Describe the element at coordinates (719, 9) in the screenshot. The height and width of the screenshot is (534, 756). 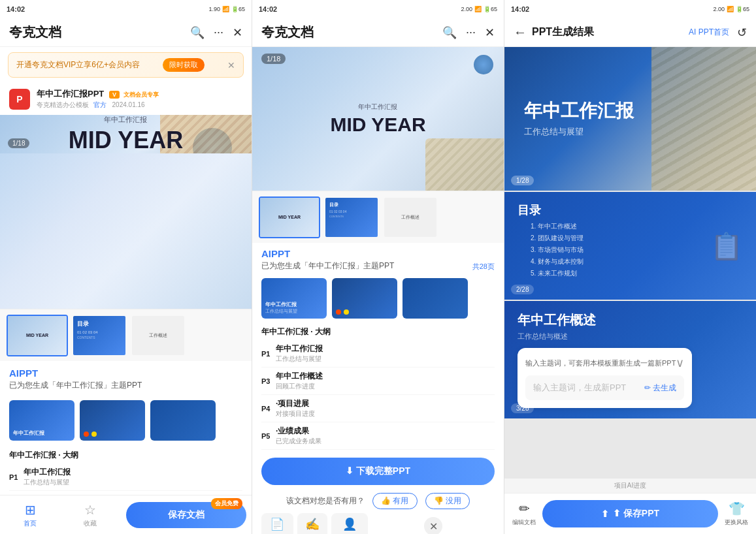
I see `network-icon-3: 2.00` at that location.